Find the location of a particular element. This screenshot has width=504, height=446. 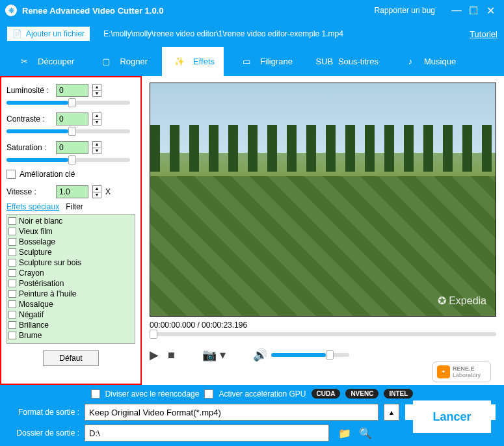

format-dropdown-button: ▴ is located at coordinates (391, 412).